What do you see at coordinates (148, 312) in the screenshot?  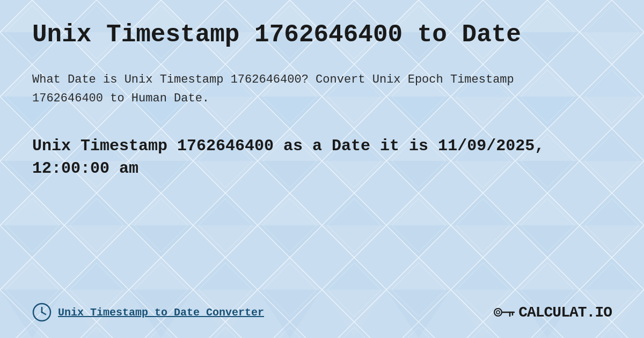 I see `footer-left: Unix Timestamp to Date Converter` at bounding box center [148, 312].